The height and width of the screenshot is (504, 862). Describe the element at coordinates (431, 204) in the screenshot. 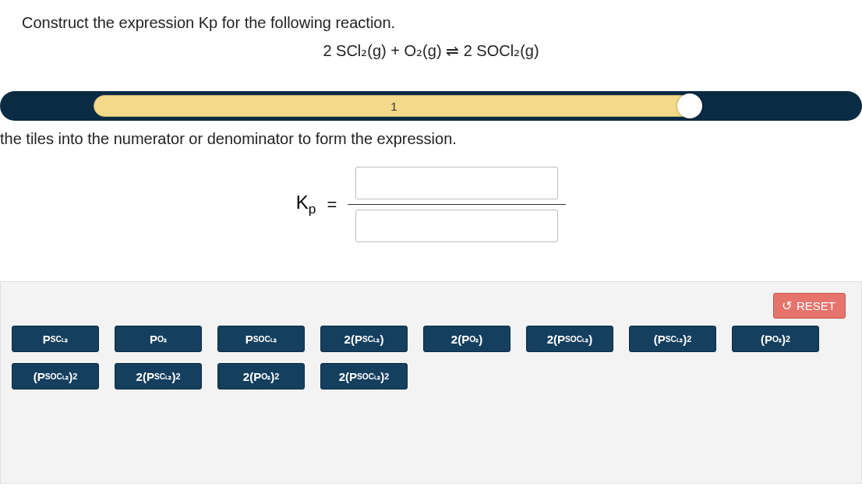

I see `kp-expression-area: Kp =` at that location.